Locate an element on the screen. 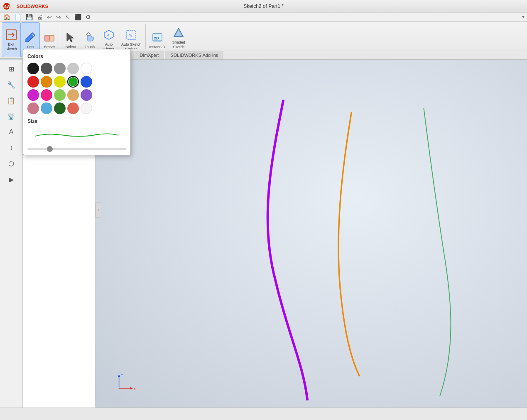 The height and width of the screenshot is (420, 527). sidebar-expand-icon: ▶ is located at coordinates (11, 179).